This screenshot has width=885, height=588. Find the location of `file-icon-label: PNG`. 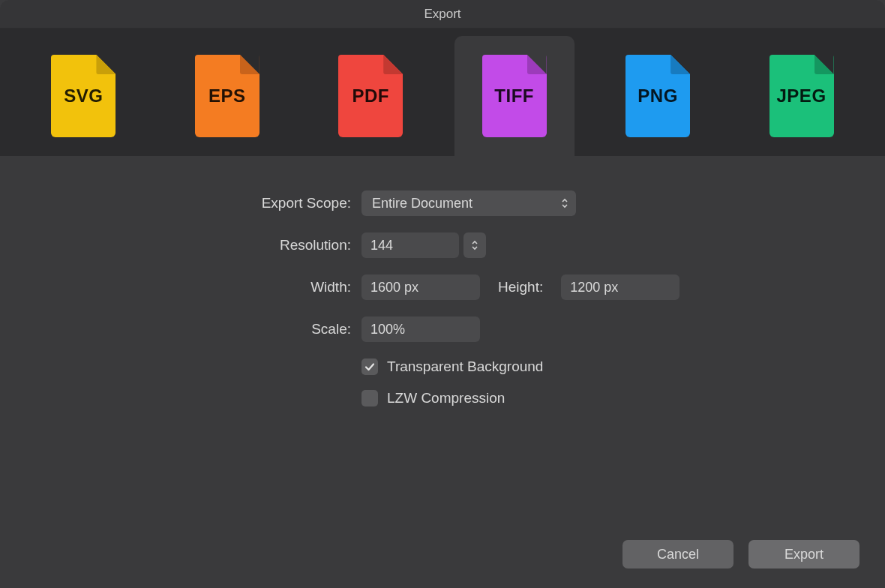

file-icon-label: PNG is located at coordinates (658, 96).